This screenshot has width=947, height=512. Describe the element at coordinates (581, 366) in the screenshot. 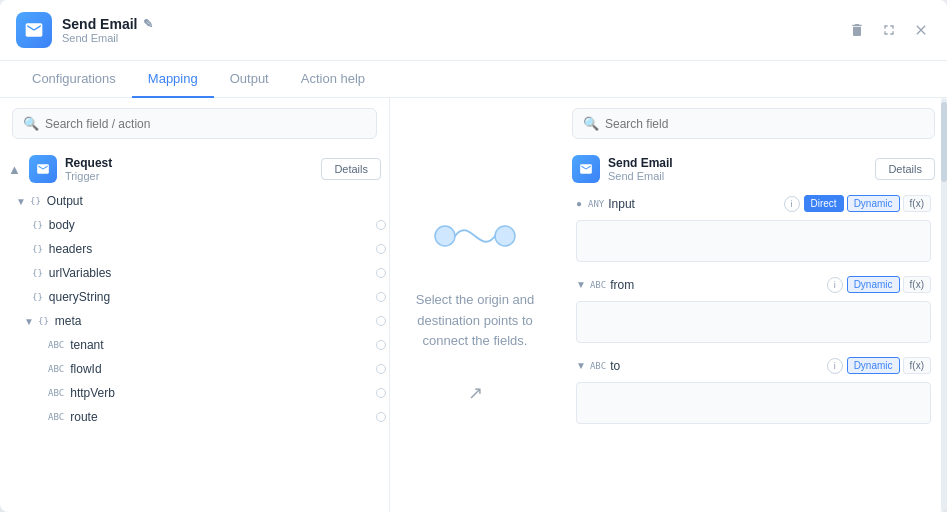

I see `field-to-chevron: ▼` at that location.